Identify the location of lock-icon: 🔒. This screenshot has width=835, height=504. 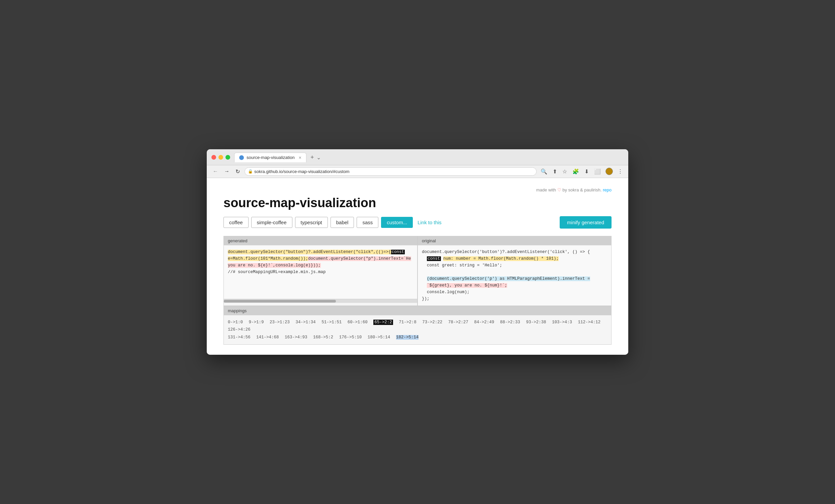
(250, 172).